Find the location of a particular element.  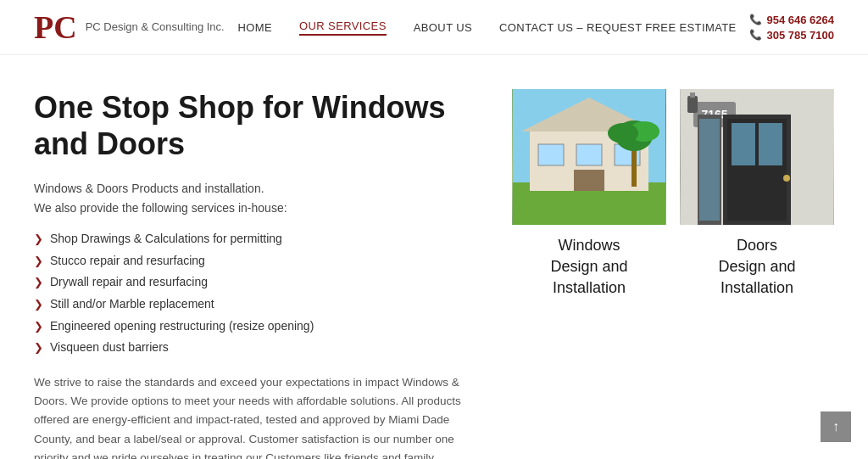

nav-about-us: ABOUT US is located at coordinates (442, 27).